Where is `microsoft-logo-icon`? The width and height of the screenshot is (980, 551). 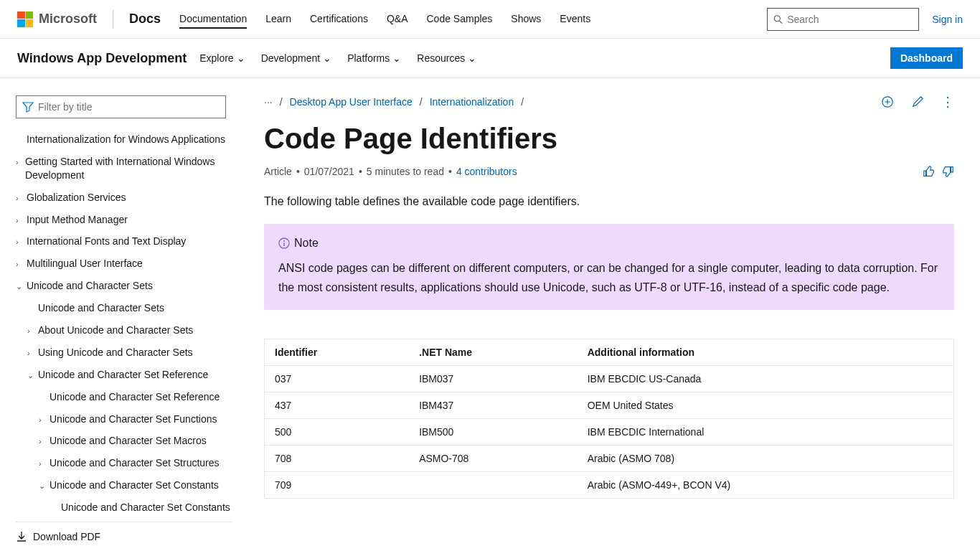 microsoft-logo-icon is located at coordinates (25, 19).